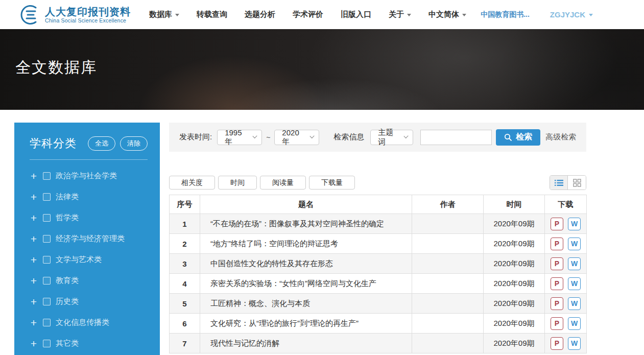  What do you see at coordinates (160, 14) in the screenshot?
I see `nav-item-label: 数据库` at bounding box center [160, 14].